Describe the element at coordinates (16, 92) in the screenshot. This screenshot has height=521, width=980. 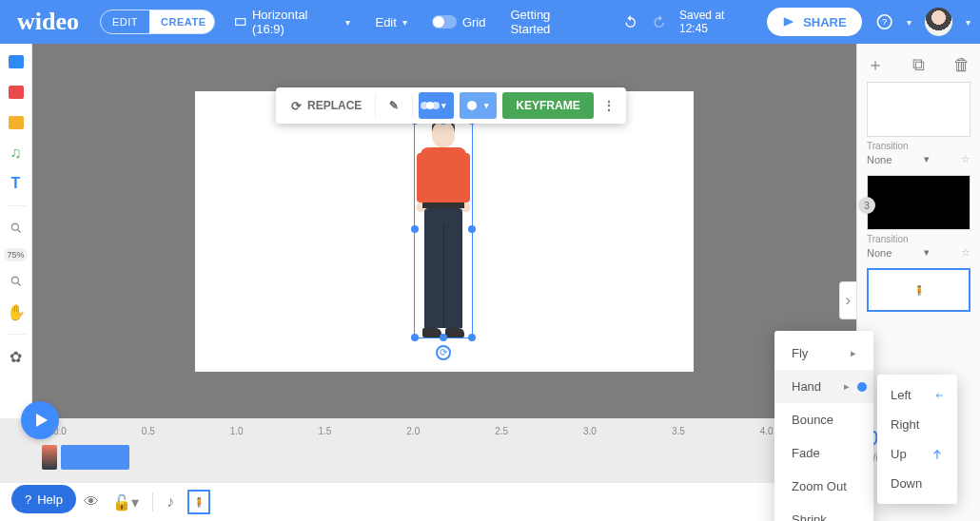
I see `video-tool` at that location.